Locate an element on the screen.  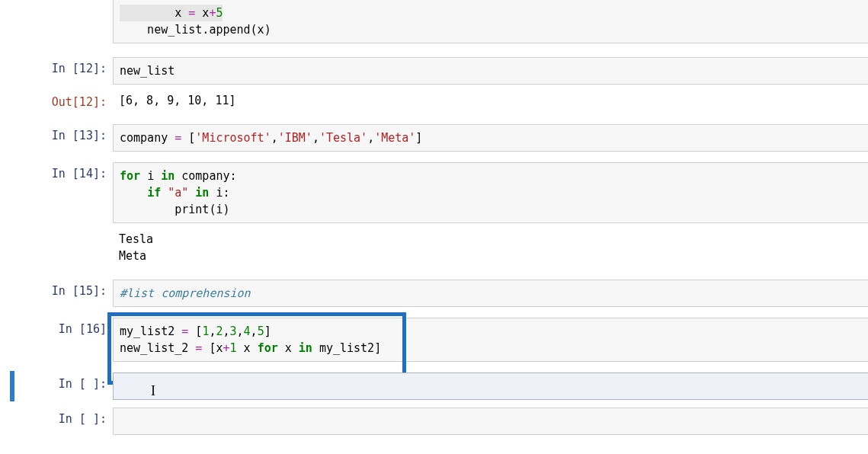
code-cell-13: In [13]: company = ['Microsoft','IBM','T… is located at coordinates (434, 138).